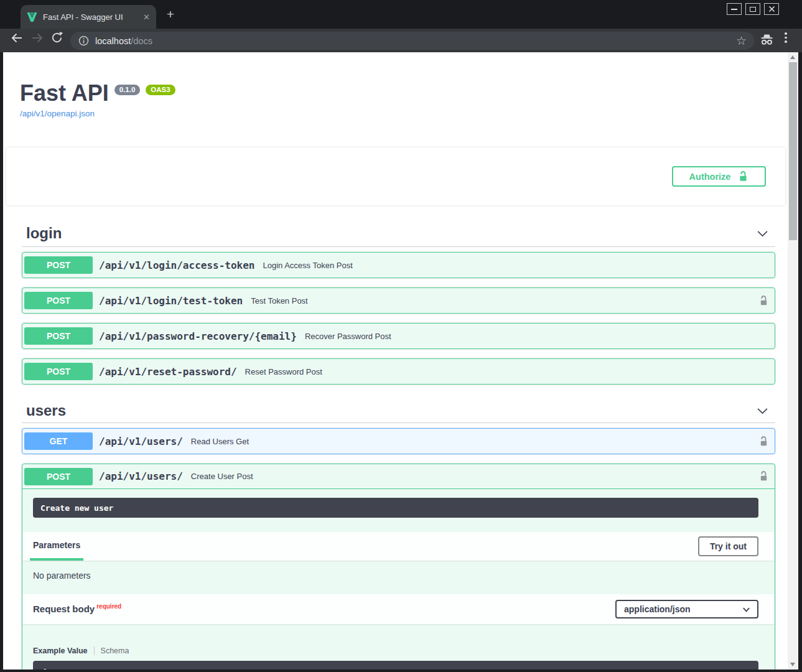 Image resolution: width=802 pixels, height=672 pixels. I want to click on operation-summary-text: Reset Password Post, so click(284, 372).